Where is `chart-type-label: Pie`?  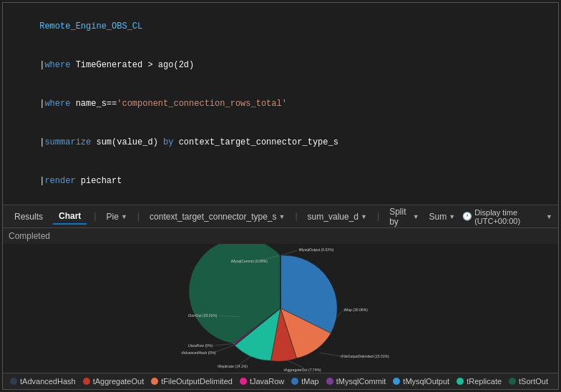
chart-type-label: Pie is located at coordinates (113, 217).